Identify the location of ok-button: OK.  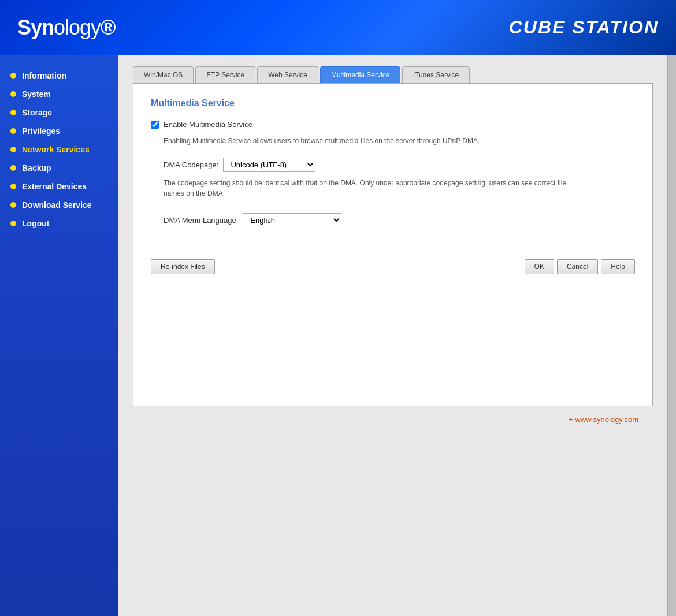
(540, 267).